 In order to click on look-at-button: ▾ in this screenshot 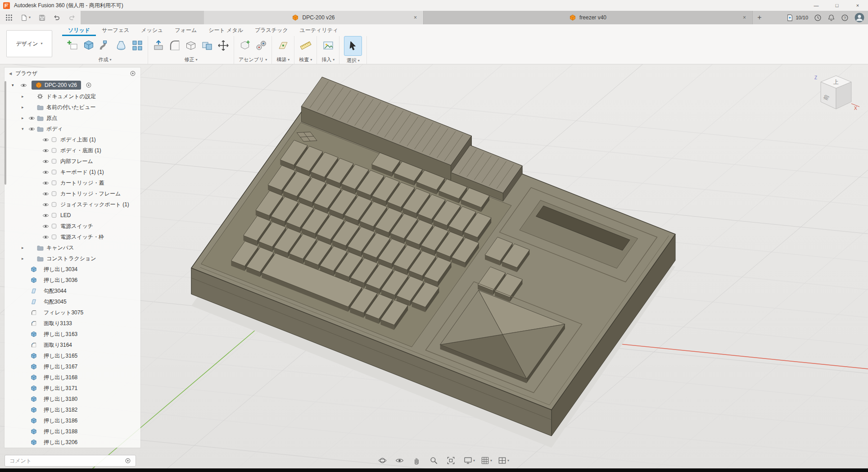, I will do `click(401, 460)`.